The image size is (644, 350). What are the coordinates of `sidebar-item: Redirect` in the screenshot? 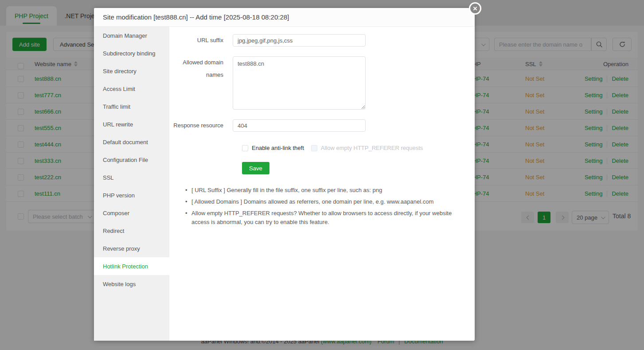 It's located at (132, 231).